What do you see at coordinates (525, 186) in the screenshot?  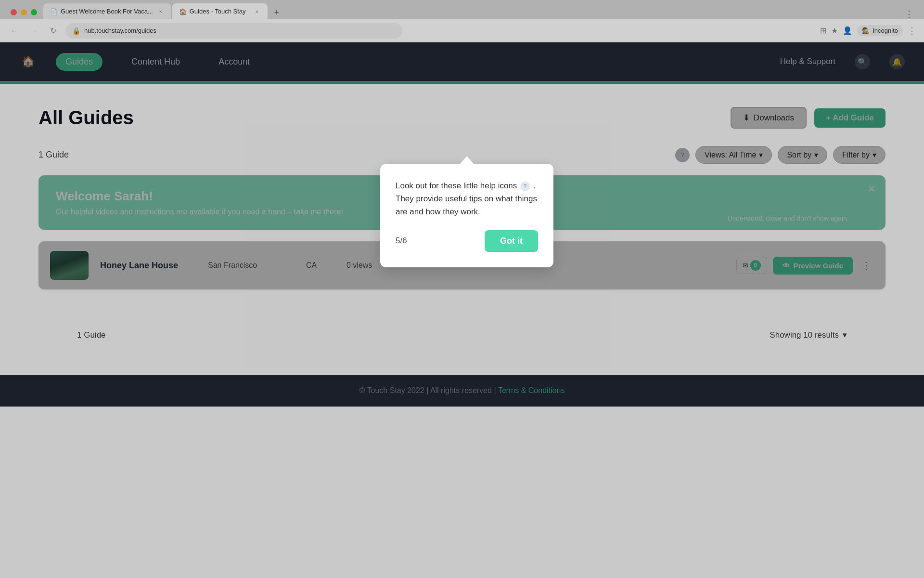 I see `tooltip-help-icon-ref: ?` at bounding box center [525, 186].